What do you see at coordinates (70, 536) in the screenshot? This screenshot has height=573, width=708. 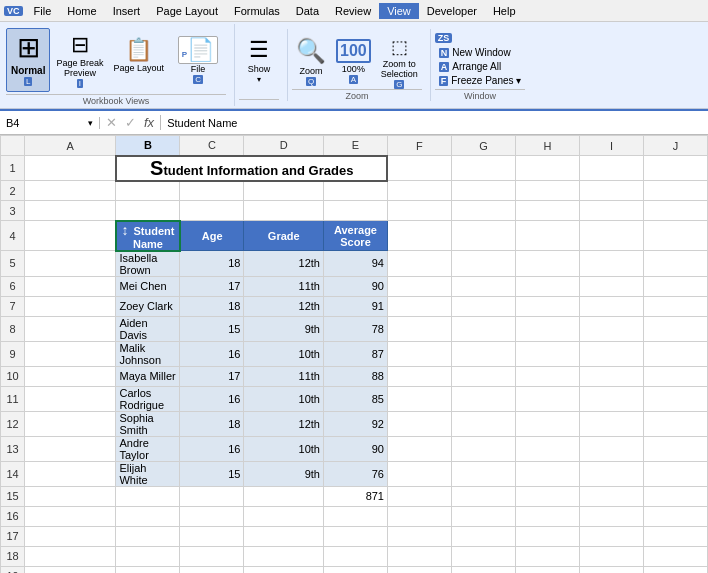 I see `cell-A17` at bounding box center [70, 536].